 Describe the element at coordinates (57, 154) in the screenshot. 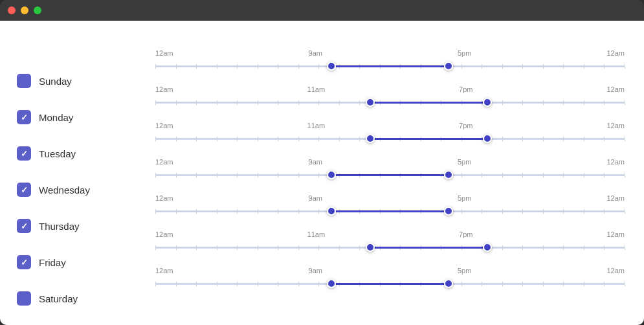

I see `day-label-tuesday: Tuesday` at that location.